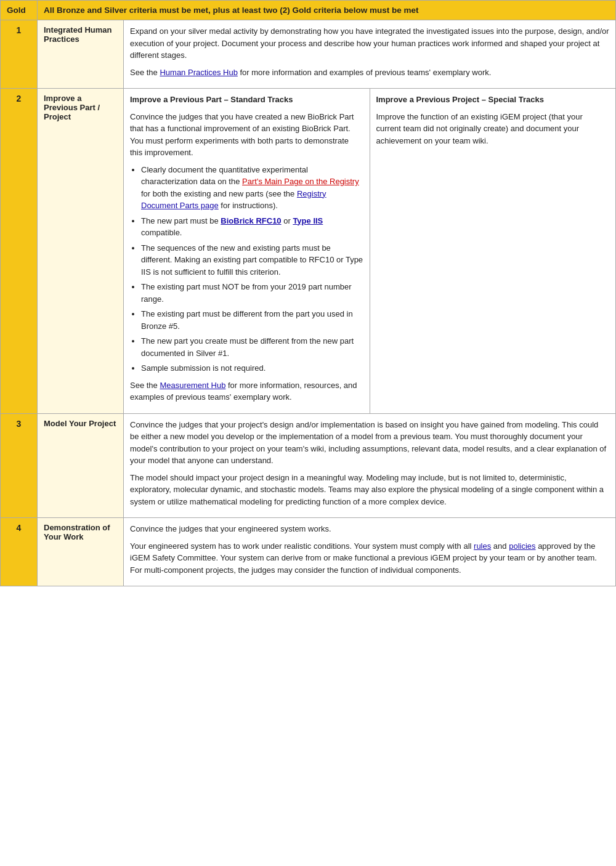  I want to click on row-2-title: Improve a Previous Part / Project, so click(81, 251).